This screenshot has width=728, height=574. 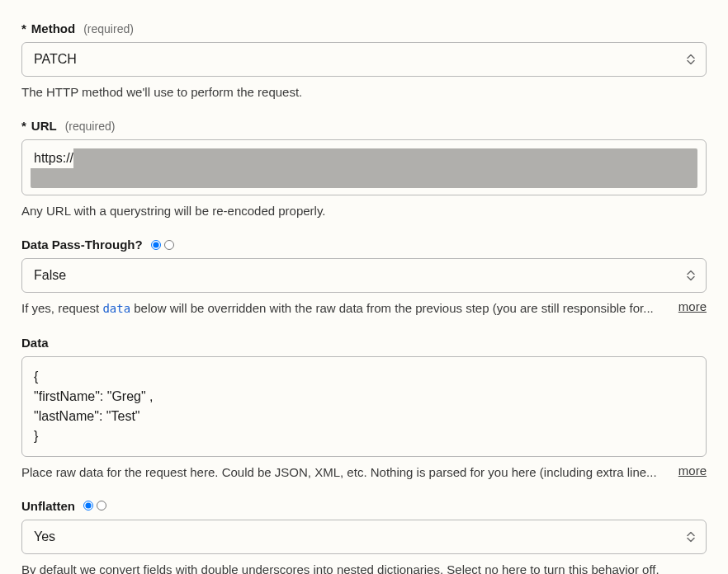 What do you see at coordinates (83, 244) in the screenshot?
I see `passthrough-label: Data Pass-Through?` at bounding box center [83, 244].